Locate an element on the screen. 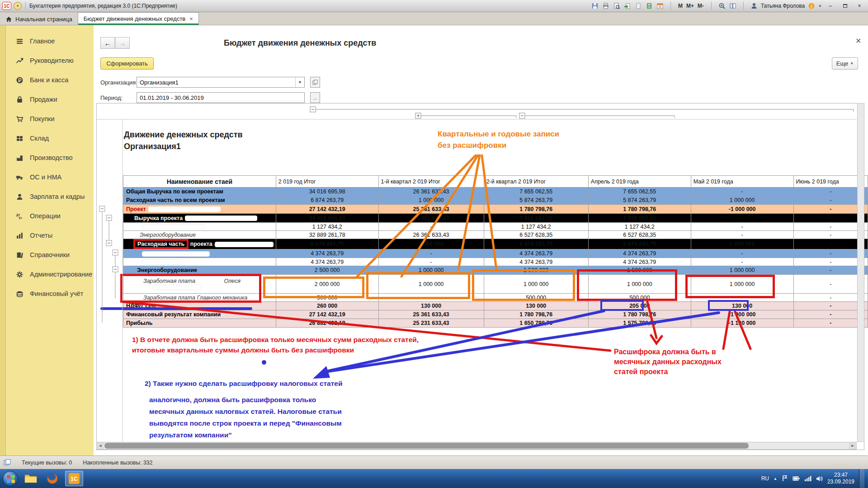 The height and width of the screenshot is (488, 868). nav-forward-button: → is located at coordinates (123, 43).